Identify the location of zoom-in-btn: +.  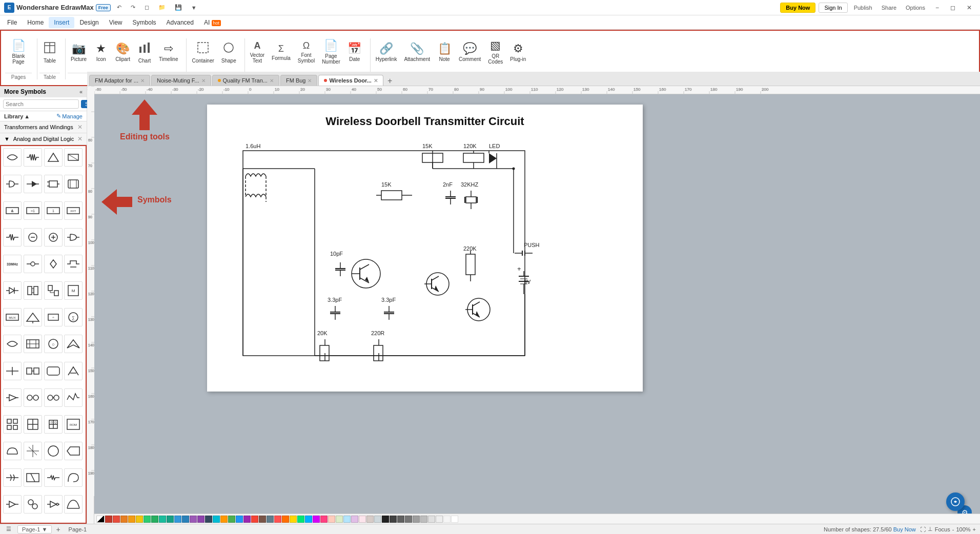
(974, 529).